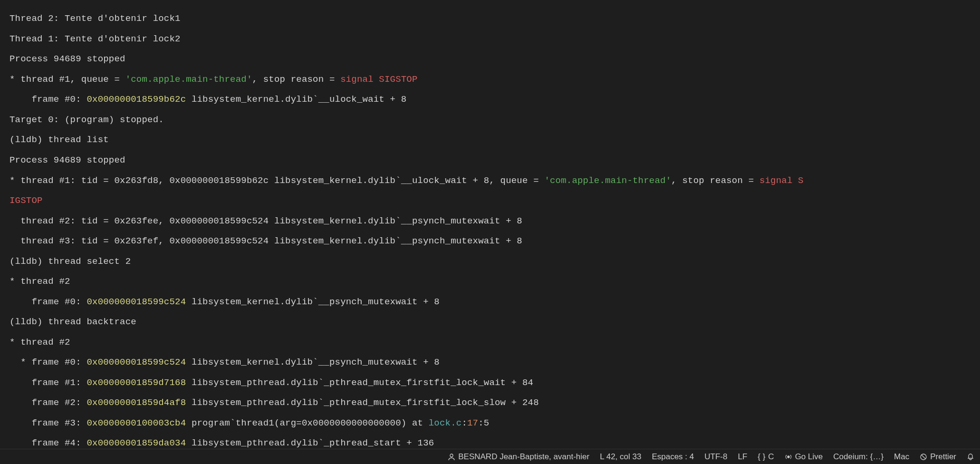  I want to click on notifications-button, so click(970, 457).